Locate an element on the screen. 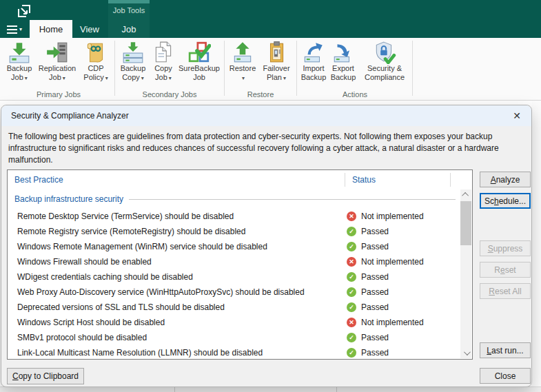  failover-plan-icon is located at coordinates (276, 52).